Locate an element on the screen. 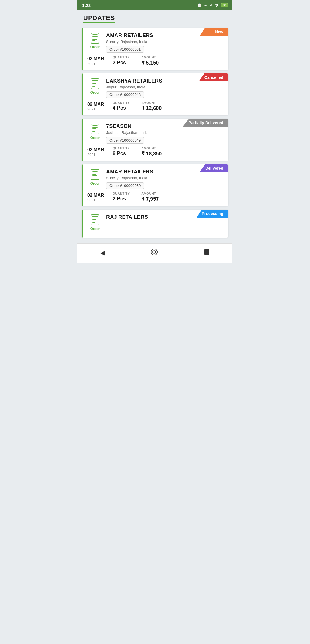  back-button: ◀ is located at coordinates (103, 253).